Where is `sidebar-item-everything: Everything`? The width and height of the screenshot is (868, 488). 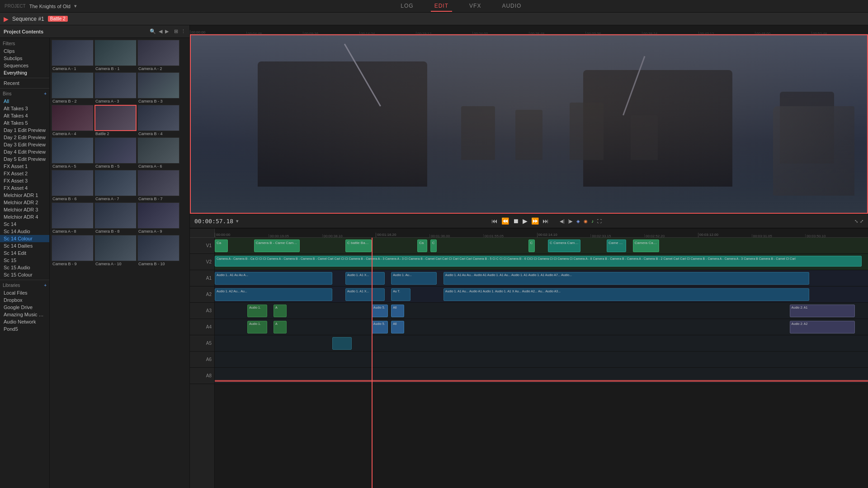 sidebar-item-everything: Everything is located at coordinates (24, 73).